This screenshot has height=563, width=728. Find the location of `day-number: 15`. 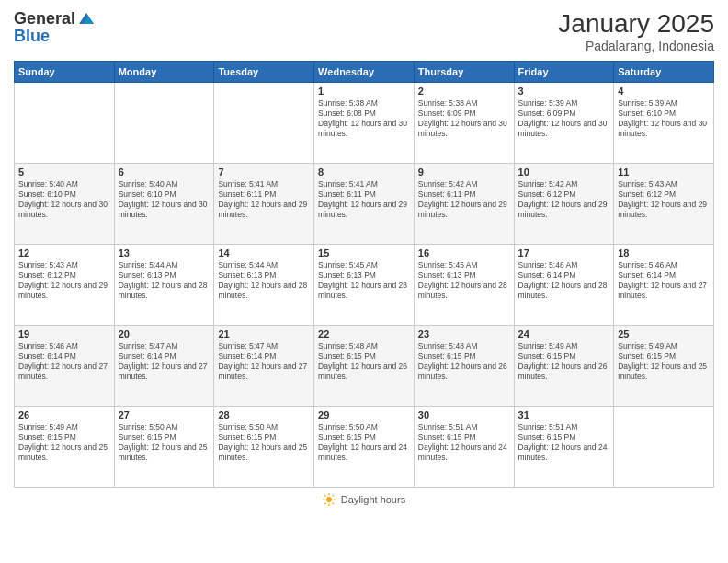

day-number: 15 is located at coordinates (364, 253).